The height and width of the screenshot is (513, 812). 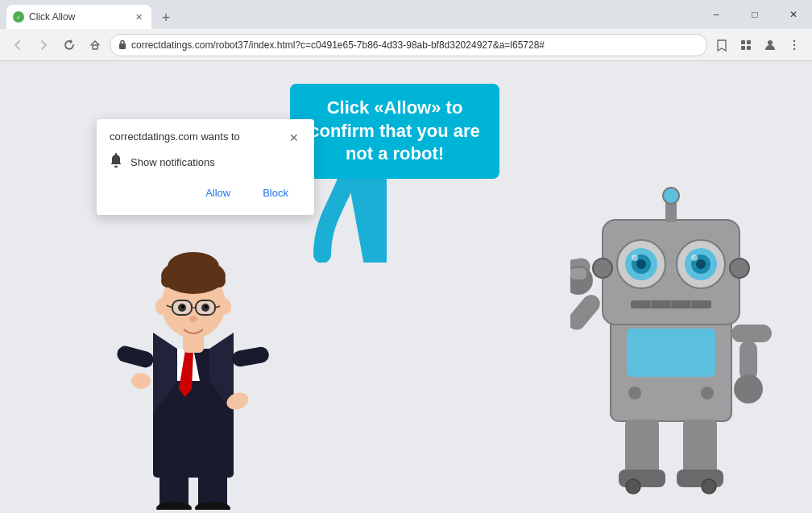 What do you see at coordinates (395, 131) in the screenshot?
I see `speech-bubble: Click «Allow» to confirm that you are no…` at bounding box center [395, 131].